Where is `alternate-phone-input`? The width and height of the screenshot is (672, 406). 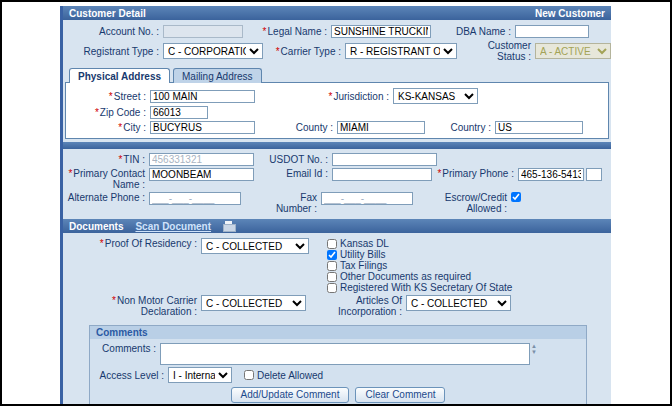 alternate-phone-input is located at coordinates (195, 198).